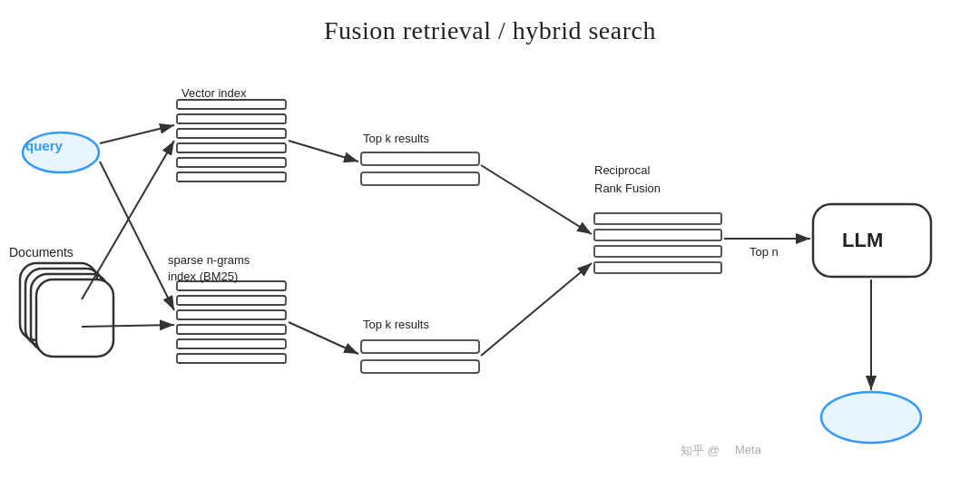  What do you see at coordinates (209, 269) in the screenshot?
I see `sparse-index-label: sparse n-grams index (BM25)` at bounding box center [209, 269].